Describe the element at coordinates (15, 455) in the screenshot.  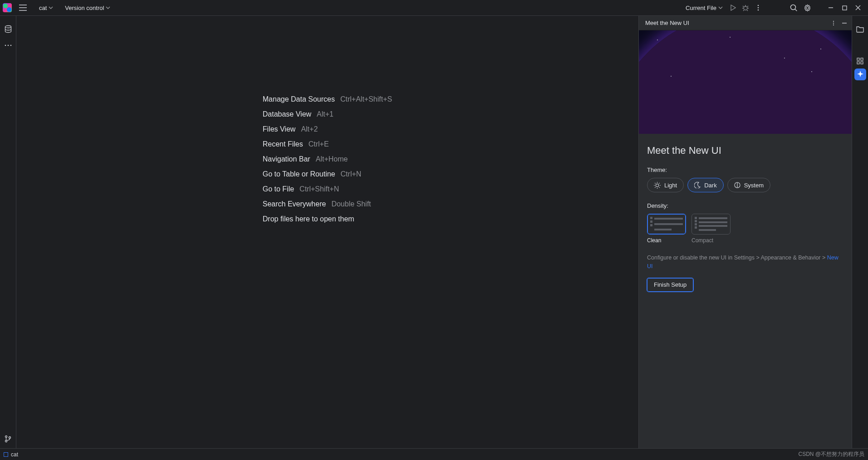
I see `status-project-label: cat` at that location.